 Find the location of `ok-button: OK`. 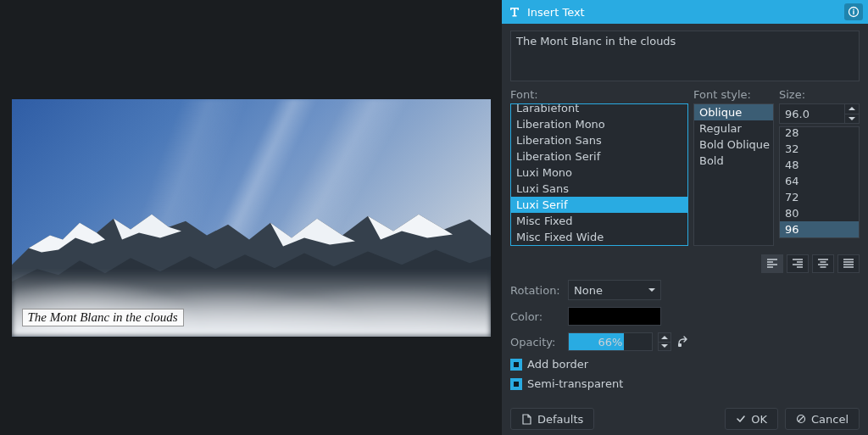

ok-button: OK is located at coordinates (751, 419).